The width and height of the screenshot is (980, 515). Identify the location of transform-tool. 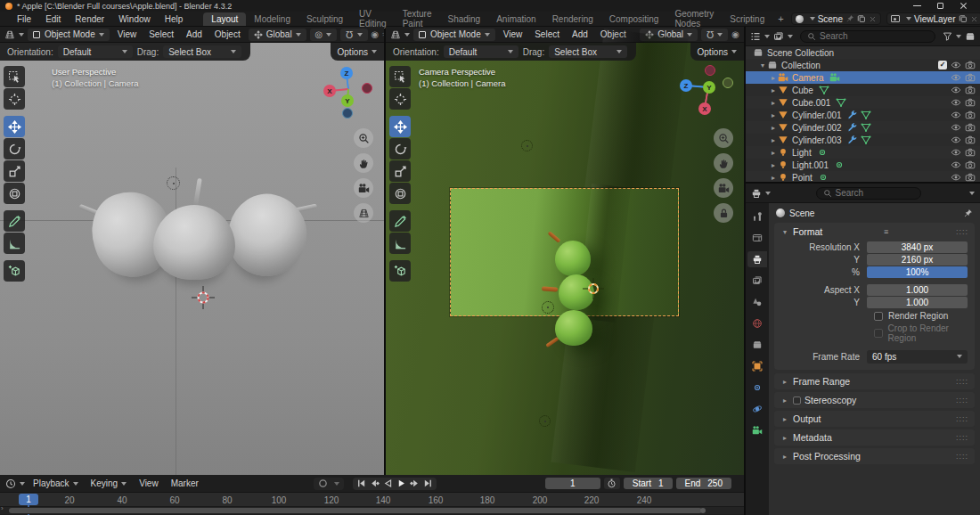
(14, 193).